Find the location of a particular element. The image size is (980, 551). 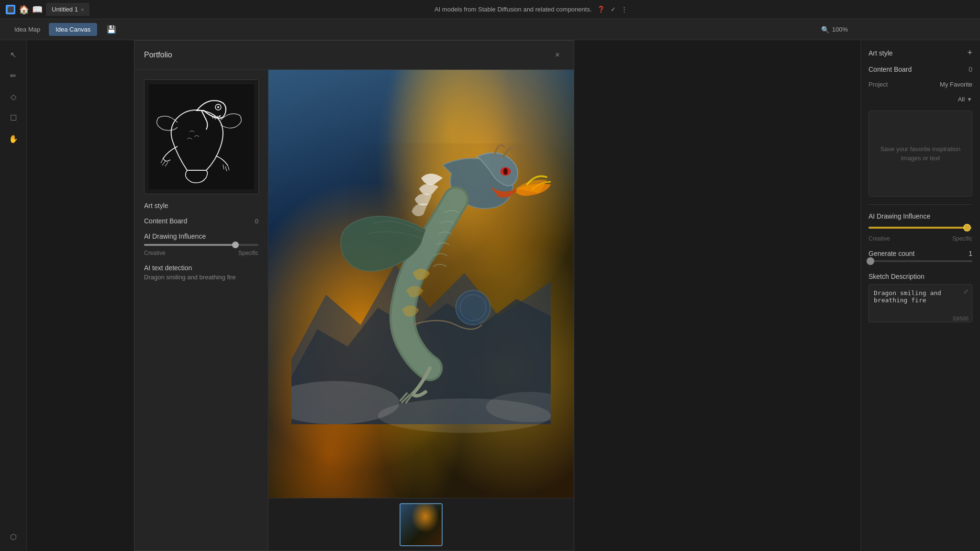

modal-title: Portfolio is located at coordinates (158, 55).